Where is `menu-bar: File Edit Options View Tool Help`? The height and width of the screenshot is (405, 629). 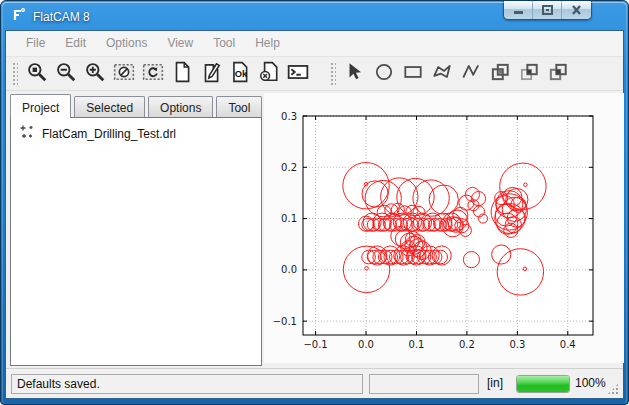
menu-bar: File Edit Options View Tool Help is located at coordinates (314, 44).